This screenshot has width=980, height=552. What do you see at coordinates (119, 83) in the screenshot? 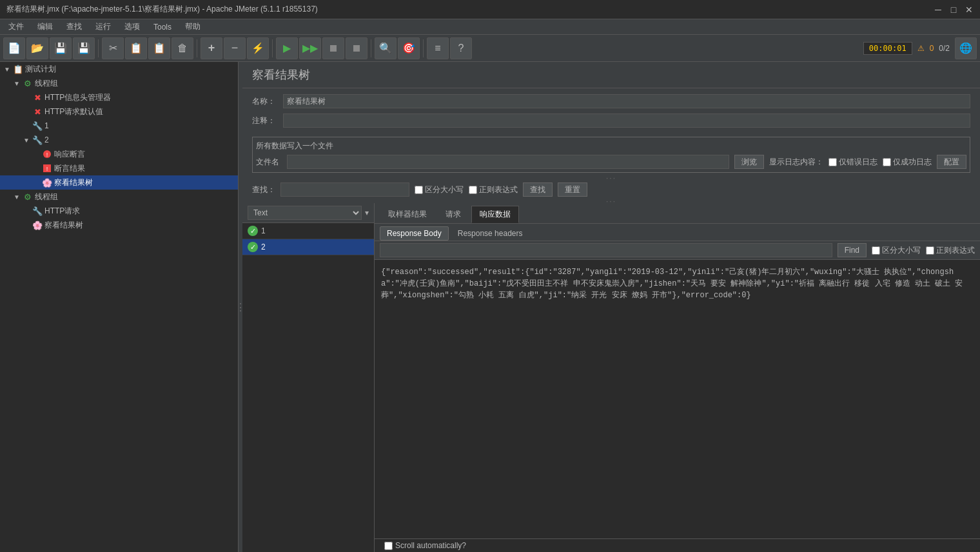
I see `tree-item-thread-group-1: ▼ ⚙ 线程组` at bounding box center [119, 83].